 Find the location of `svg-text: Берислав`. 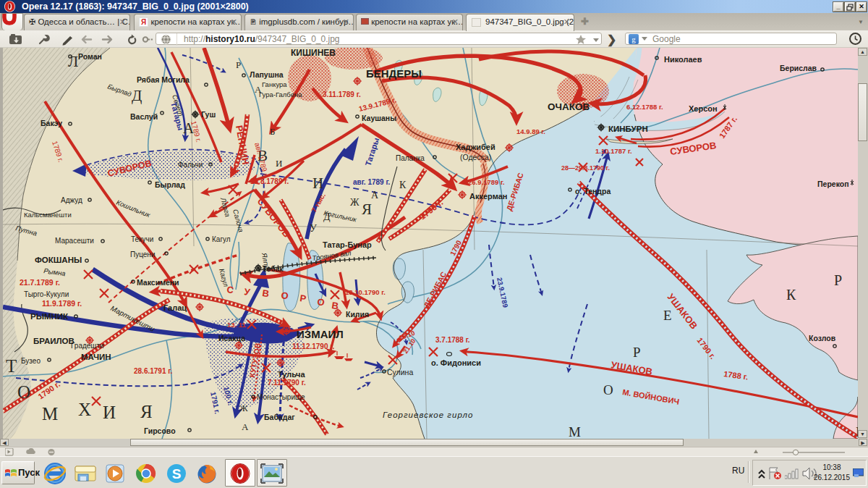

svg-text: Берислав is located at coordinates (799, 68).